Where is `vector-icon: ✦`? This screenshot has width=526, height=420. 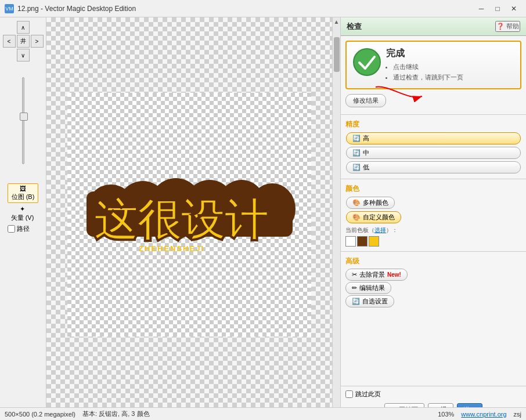 vector-icon: ✦ is located at coordinates (22, 209).